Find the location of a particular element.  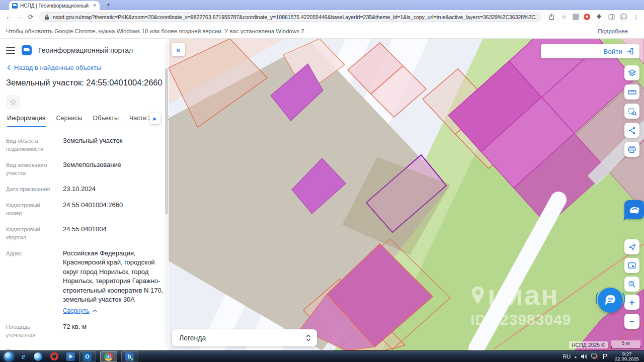

url-bar: nspd.gov.ru/map?thematic=PKK&zoom=20&coo… is located at coordinates (290, 17).